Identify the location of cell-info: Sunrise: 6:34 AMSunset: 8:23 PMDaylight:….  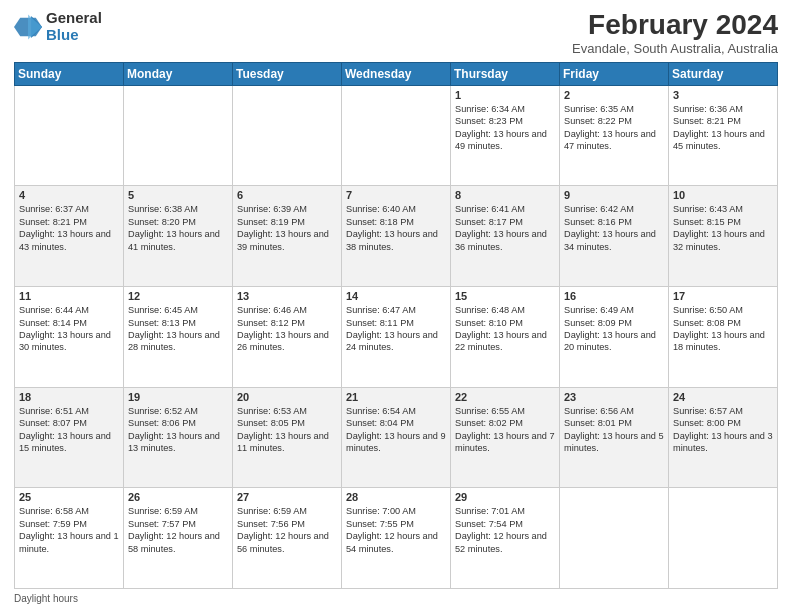
(505, 128).